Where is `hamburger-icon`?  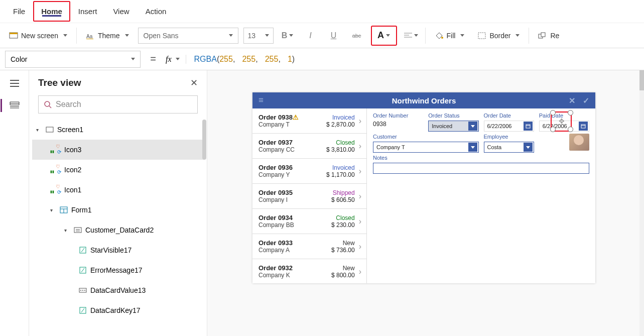 hamburger-icon is located at coordinates (15, 83).